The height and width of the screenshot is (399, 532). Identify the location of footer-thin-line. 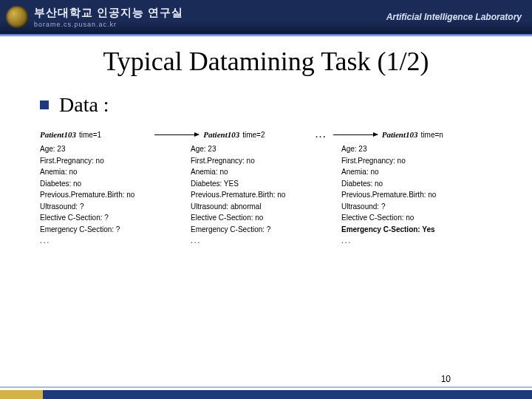
(266, 387).